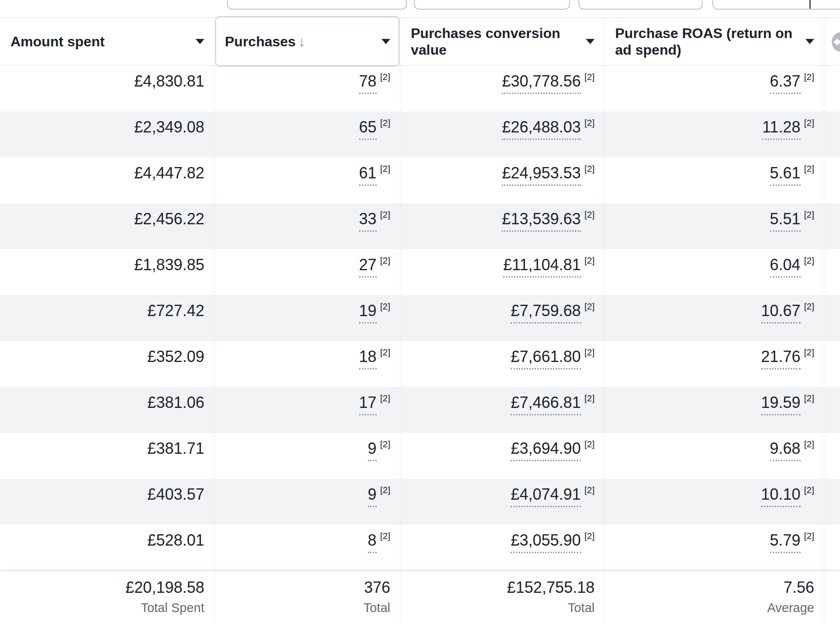 The image size is (840, 623). I want to click on roas-value: 5.61, so click(785, 175).